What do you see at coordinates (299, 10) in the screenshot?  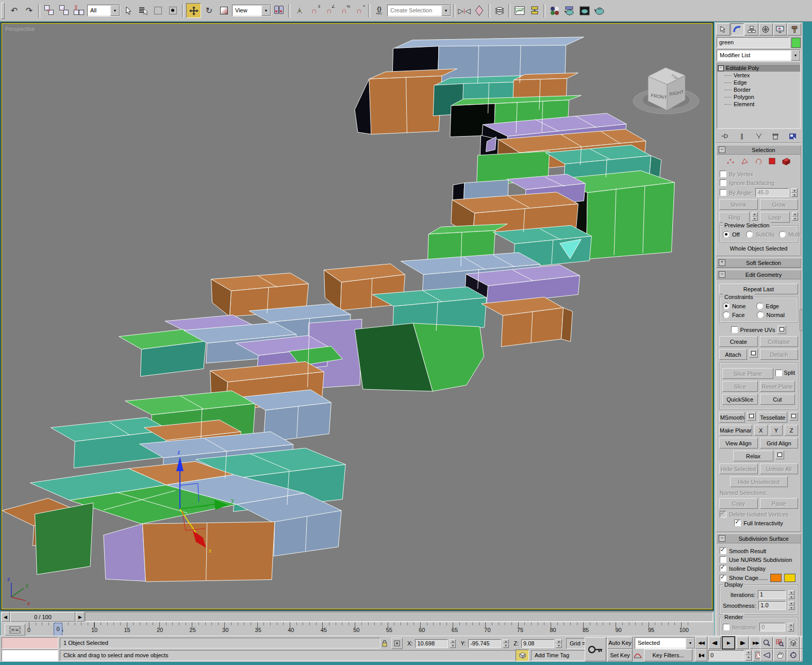 I see `pivot-center-icon` at bounding box center [299, 10].